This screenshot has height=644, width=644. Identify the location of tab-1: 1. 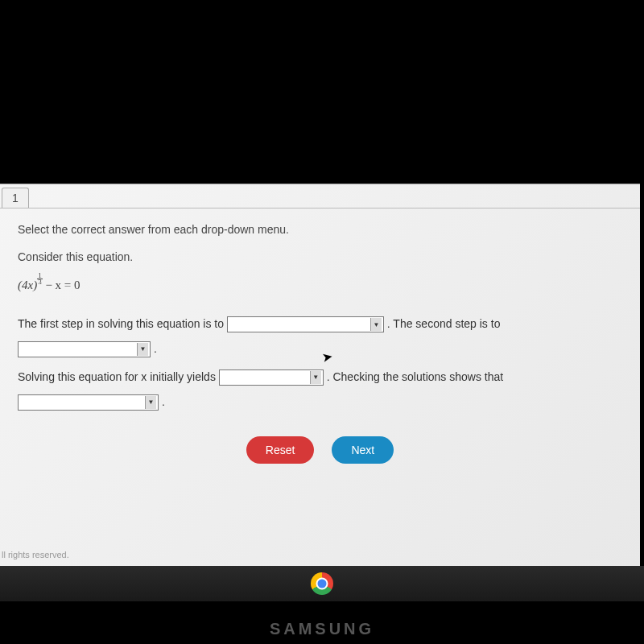
(15, 198).